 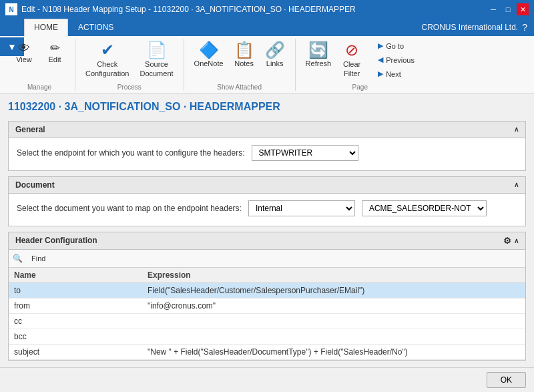 What do you see at coordinates (275, 55) in the screenshot?
I see `links-button: 🔗 Links` at bounding box center [275, 55].